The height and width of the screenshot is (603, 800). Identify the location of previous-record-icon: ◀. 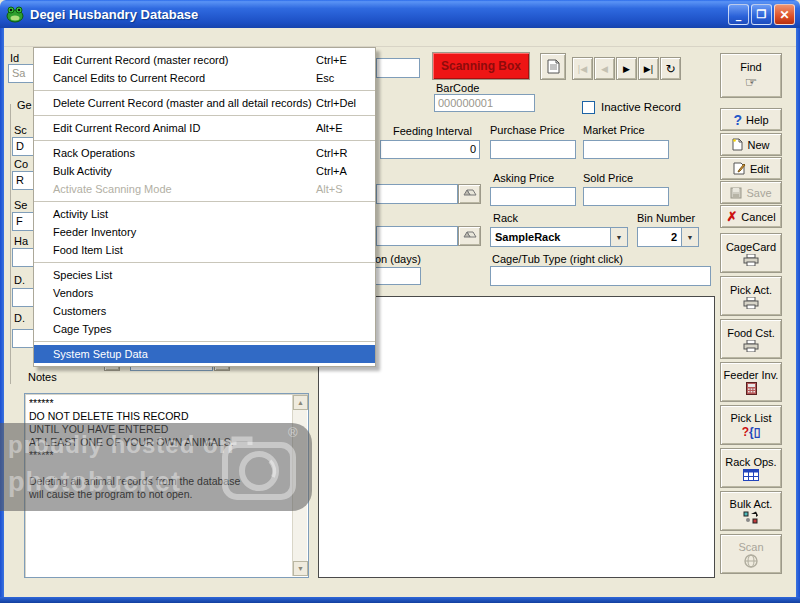
(604, 69).